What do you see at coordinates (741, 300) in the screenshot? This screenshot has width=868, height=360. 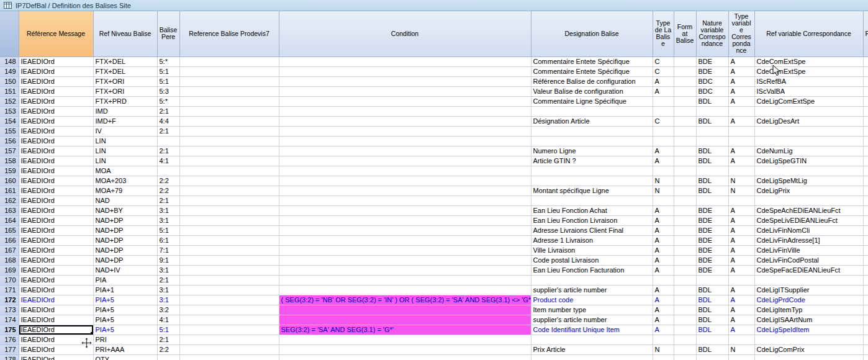 I see `cell-172-type_var: A` at bounding box center [741, 300].